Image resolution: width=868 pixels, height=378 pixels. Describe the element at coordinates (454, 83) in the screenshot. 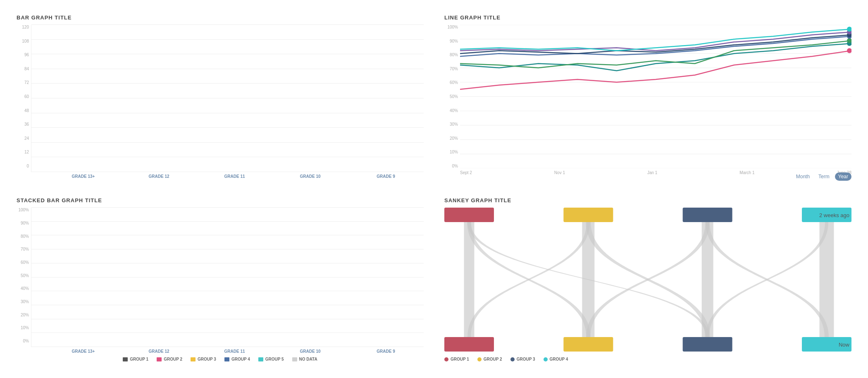

I see `line-y-label: 60%` at that location.